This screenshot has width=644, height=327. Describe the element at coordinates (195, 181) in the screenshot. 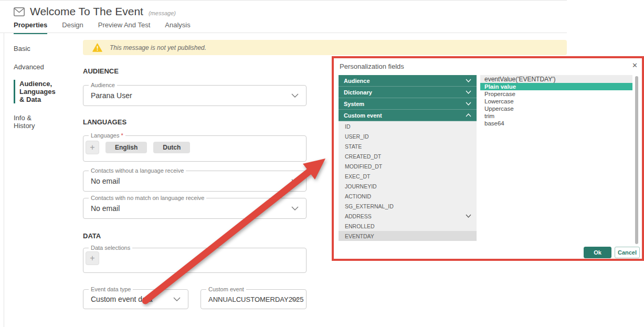

I see `no-language-select: Contacts without a language receive No e…` at that location.